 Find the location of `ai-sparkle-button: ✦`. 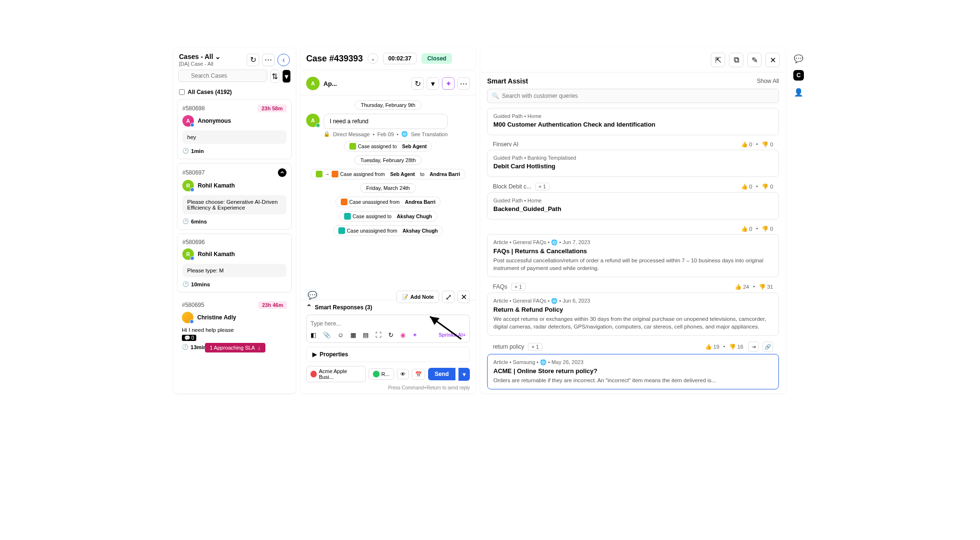

ai-sparkle-button: ✦ is located at coordinates (448, 83).